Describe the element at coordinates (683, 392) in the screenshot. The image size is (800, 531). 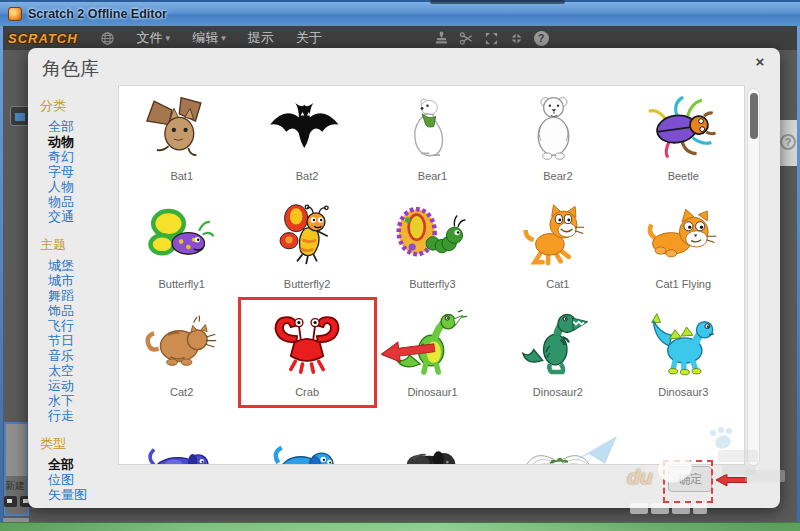
I see `sprite-label: Dinosaur3` at that location.